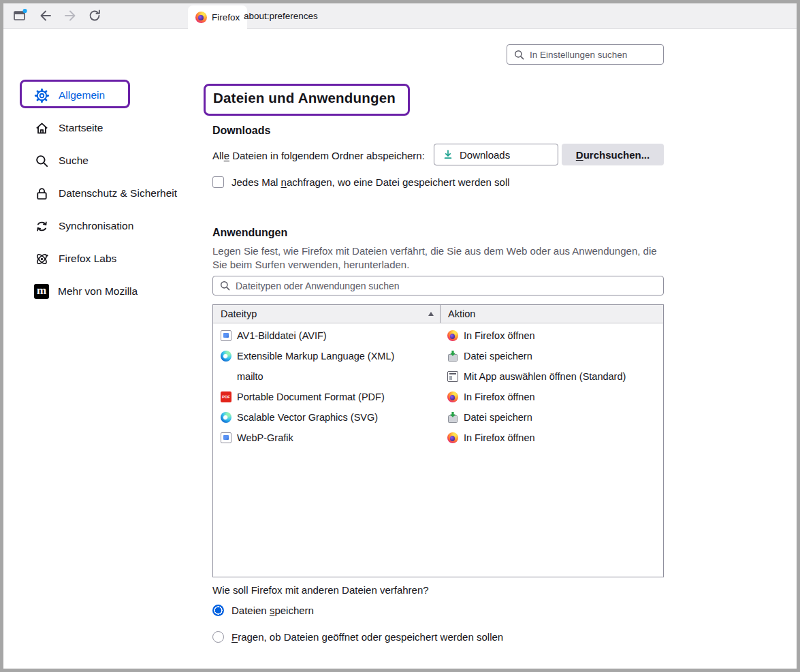 The image size is (800, 672). I want to click on download-folder-field: Downloads, so click(496, 155).